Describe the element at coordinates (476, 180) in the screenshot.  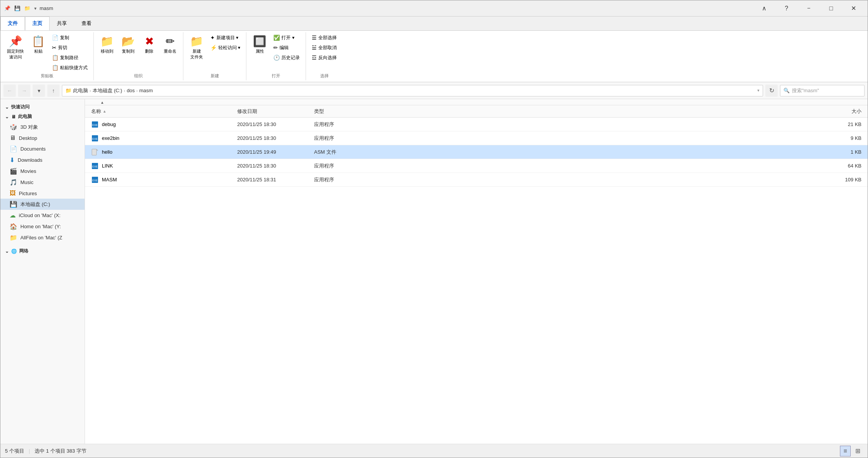
I see `file-row-masm: EXE MASM 2020/11/25 18:31 应用程序 109 KB` at that location.